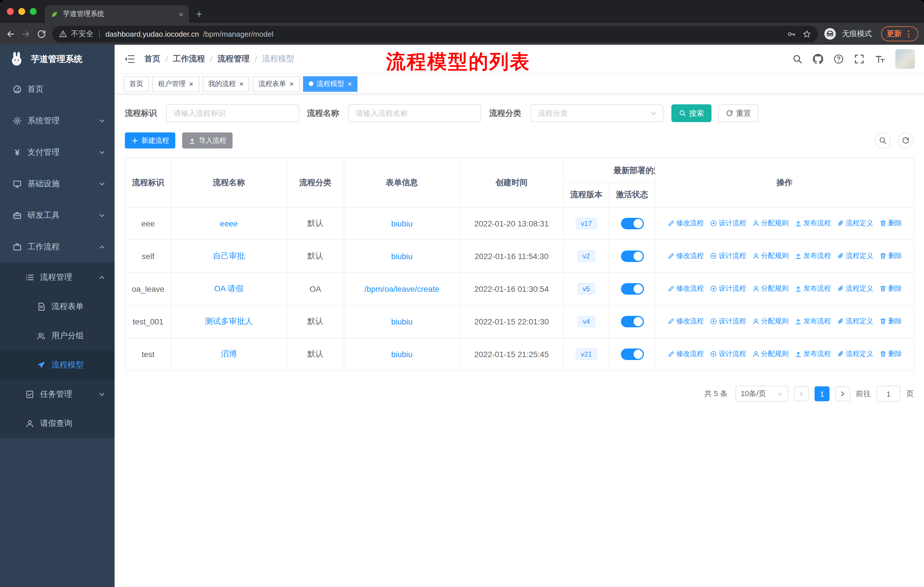 This screenshot has width=924, height=587. What do you see at coordinates (889, 394) in the screenshot?
I see `goto-page-input` at bounding box center [889, 394].